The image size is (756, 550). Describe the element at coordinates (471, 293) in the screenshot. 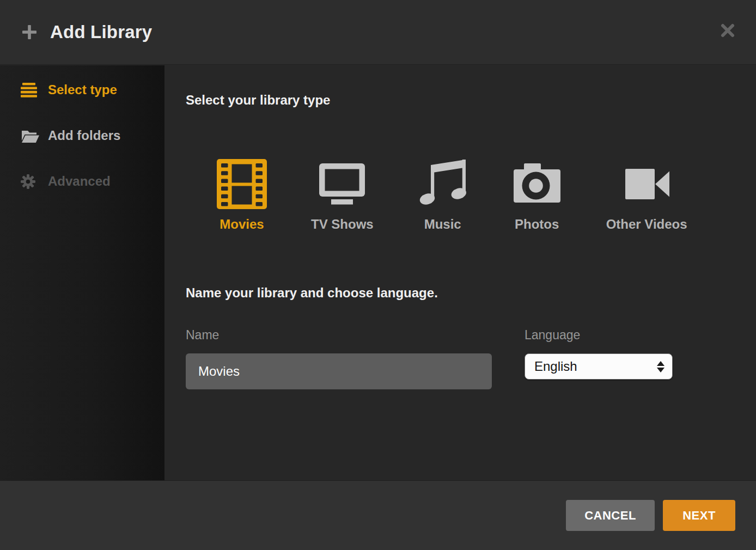

I see `name-language-heading: Name your library and choose language.` at that location.